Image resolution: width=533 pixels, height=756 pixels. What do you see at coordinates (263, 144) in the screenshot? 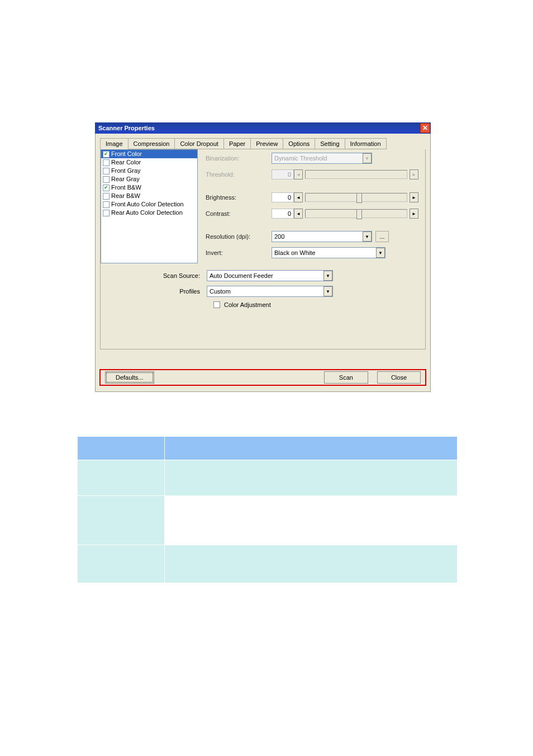
I see `tabs: Image Compression Color Dropout Paper Pr…` at bounding box center [263, 144].